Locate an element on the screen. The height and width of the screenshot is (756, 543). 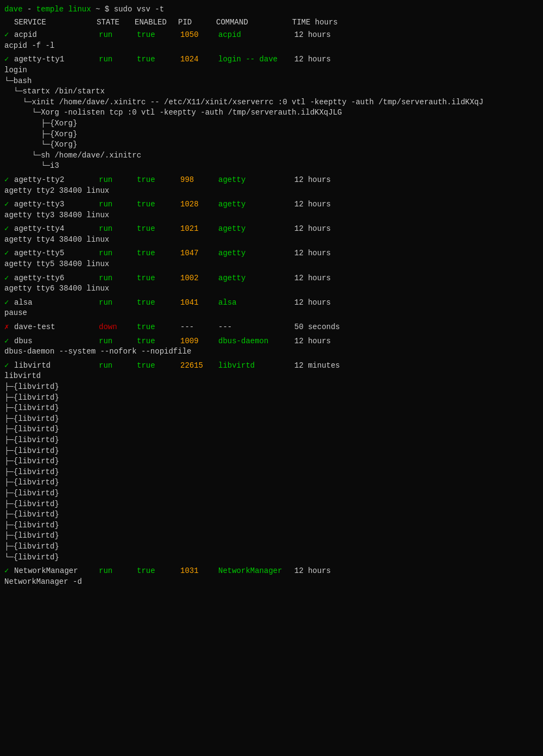
service-name: agetty-tty2 is located at coordinates (56, 180).